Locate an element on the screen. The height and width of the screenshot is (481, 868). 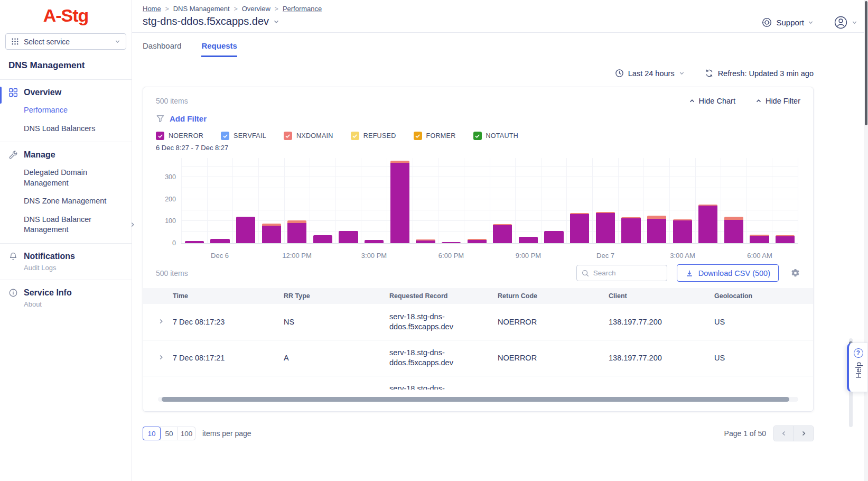
add-filter-button: Add Filter is located at coordinates (478, 118).